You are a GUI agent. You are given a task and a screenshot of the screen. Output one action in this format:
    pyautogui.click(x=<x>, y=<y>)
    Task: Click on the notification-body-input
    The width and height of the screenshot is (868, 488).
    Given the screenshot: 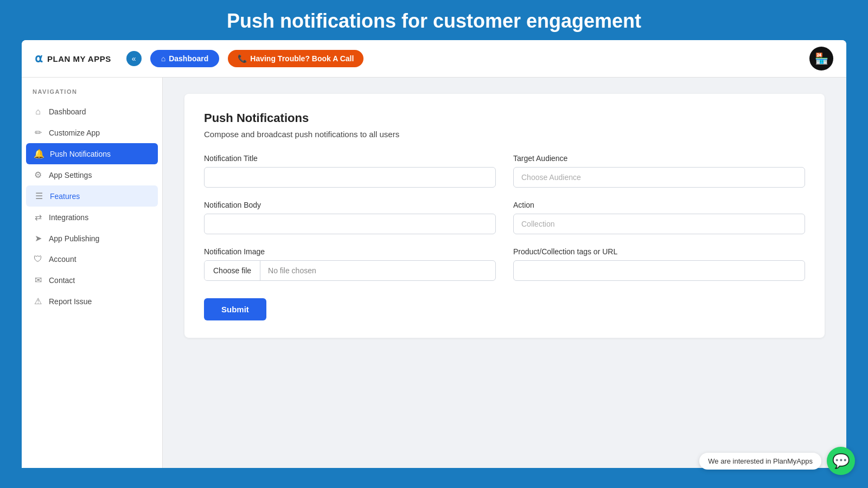 What is the action you would take?
    pyautogui.click(x=350, y=224)
    